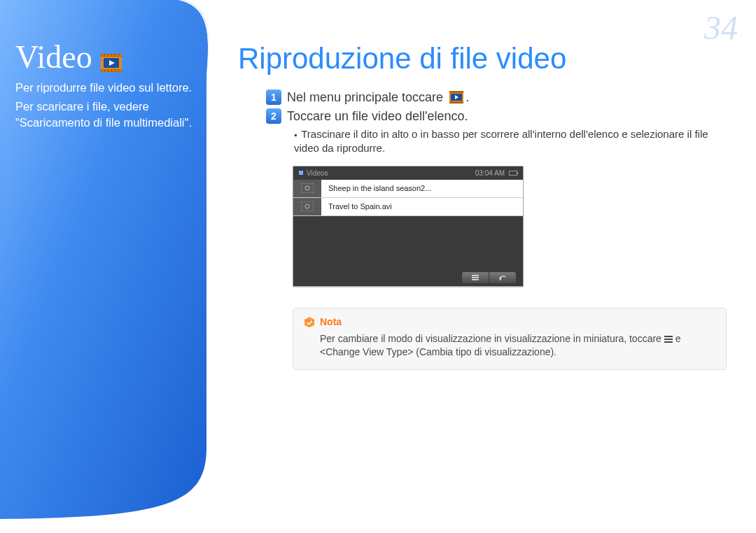  What do you see at coordinates (365, 98) in the screenshot?
I see `step-1-text: Nel menu principale toccare` at bounding box center [365, 98].